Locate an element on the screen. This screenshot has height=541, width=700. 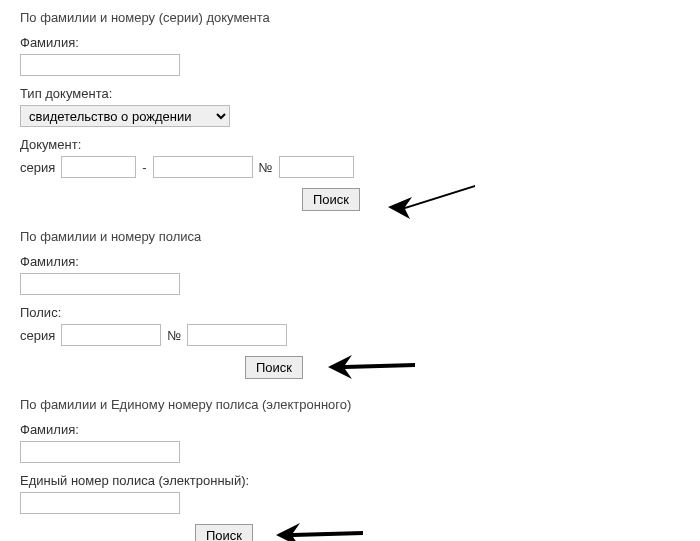
surname-input-unified is located at coordinates (100, 452).